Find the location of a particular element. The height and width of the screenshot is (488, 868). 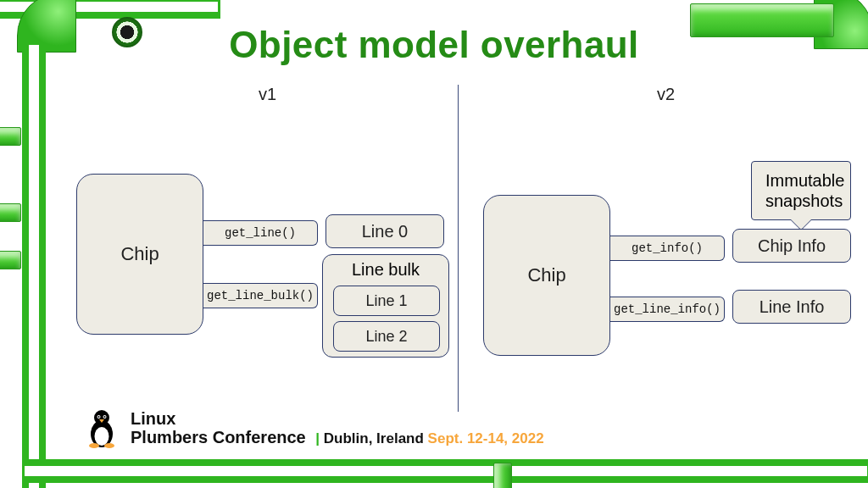

v1-line0-node: Line 0 is located at coordinates (385, 231).